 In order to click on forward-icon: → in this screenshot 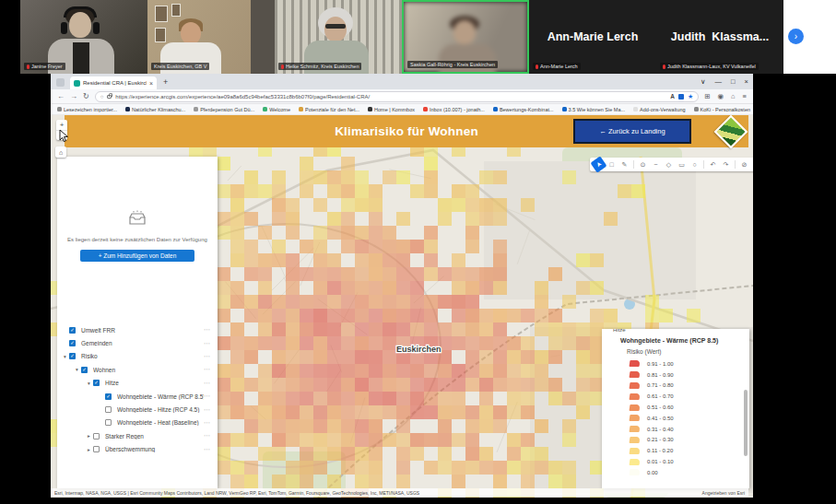, I will do `click(74, 97)`.